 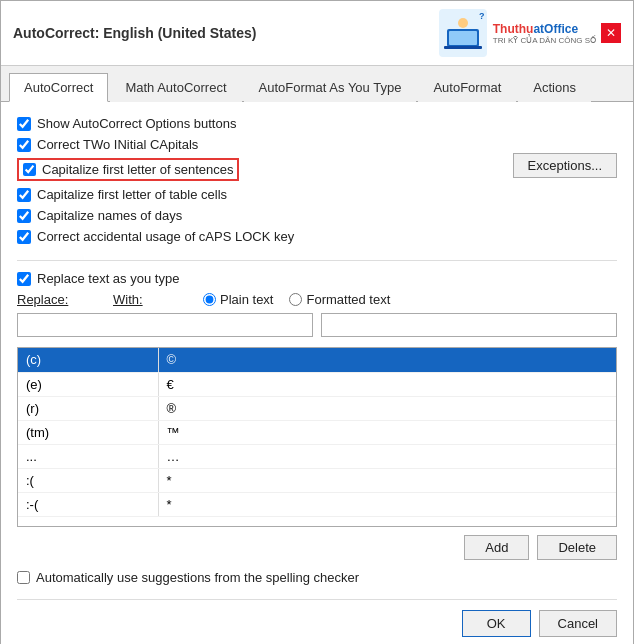 What do you see at coordinates (317, 548) in the screenshot?
I see `add-delete-row: Add Delete` at bounding box center [317, 548].